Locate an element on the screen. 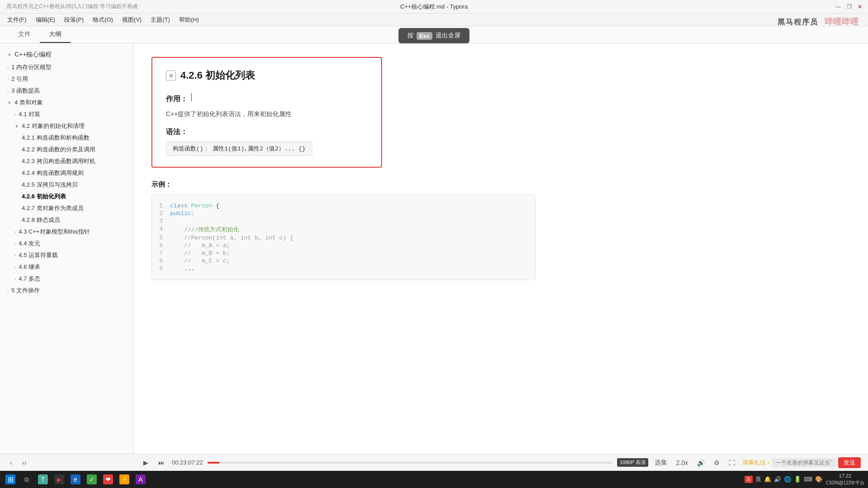  maximize-button: ❐ is located at coordinates (849, 7).